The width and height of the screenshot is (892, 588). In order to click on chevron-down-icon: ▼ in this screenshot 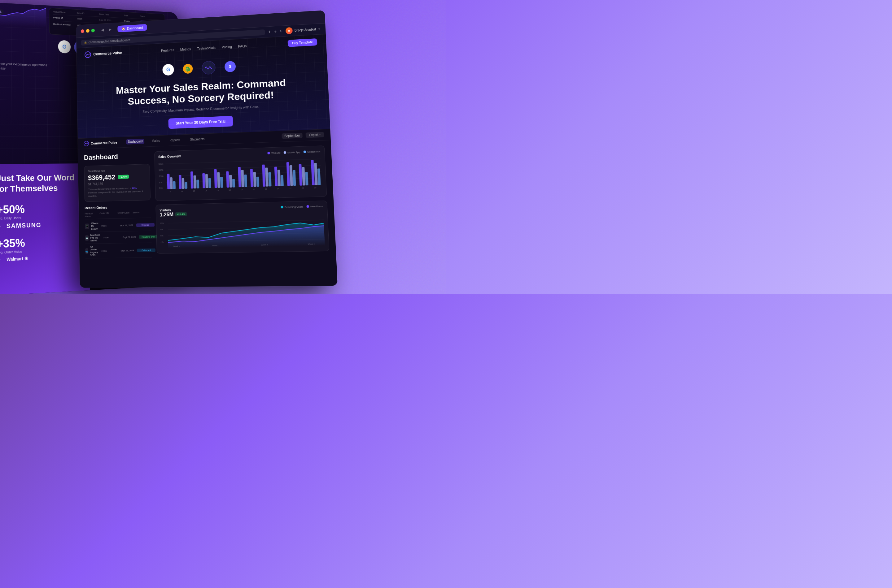, I will do `click(319, 29)`.